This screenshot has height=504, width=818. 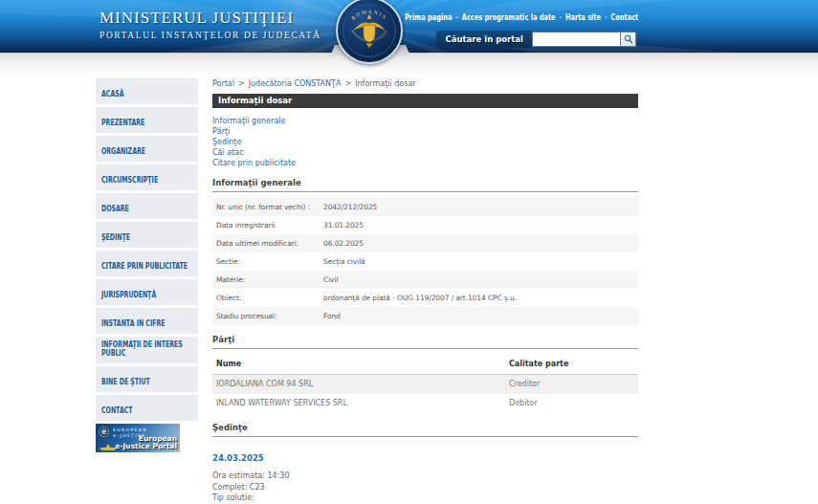 I want to click on page-title-bar: Informaţii dosar, so click(x=425, y=101).